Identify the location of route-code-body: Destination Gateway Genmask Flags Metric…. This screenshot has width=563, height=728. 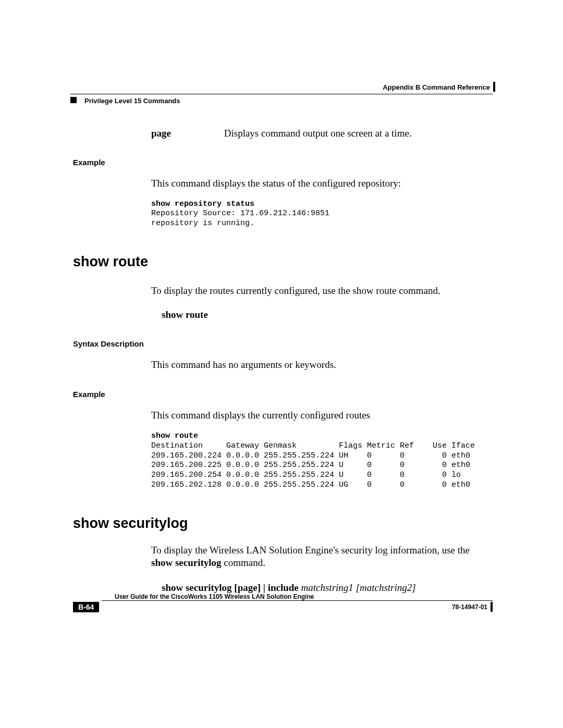
(313, 465).